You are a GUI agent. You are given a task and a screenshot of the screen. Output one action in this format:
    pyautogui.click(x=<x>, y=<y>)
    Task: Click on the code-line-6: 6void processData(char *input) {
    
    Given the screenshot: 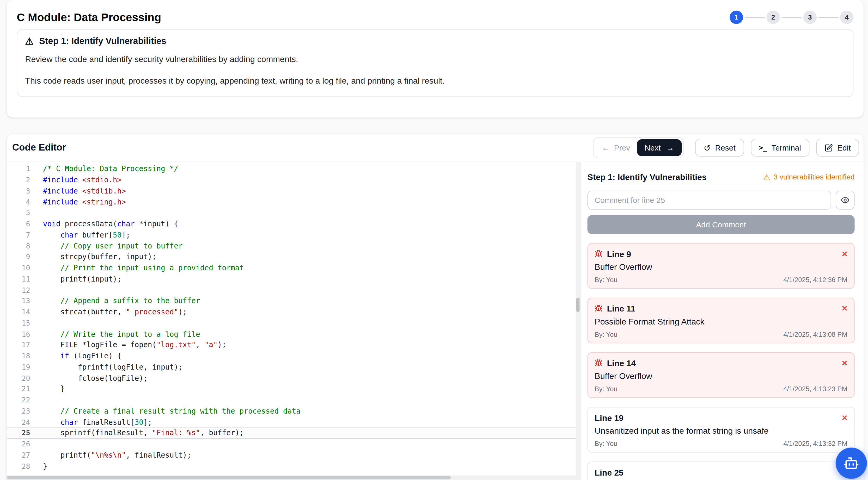 What is the action you would take?
    pyautogui.click(x=291, y=224)
    